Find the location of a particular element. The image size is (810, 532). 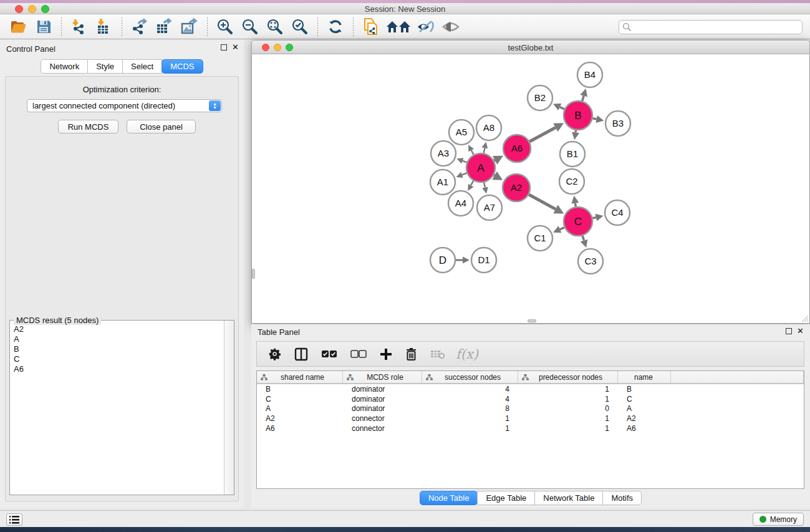

mcds-result-item: A6 is located at coordinates (118, 369).